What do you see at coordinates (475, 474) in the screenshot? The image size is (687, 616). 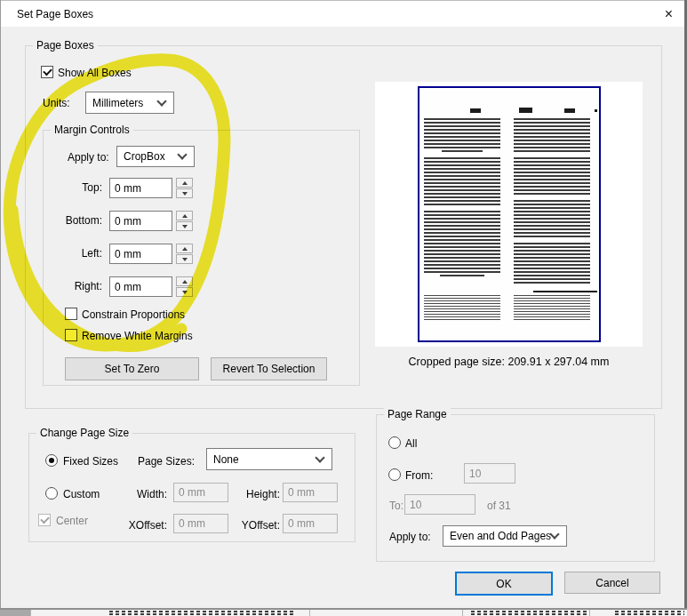 I see `from-value: 10` at bounding box center [475, 474].